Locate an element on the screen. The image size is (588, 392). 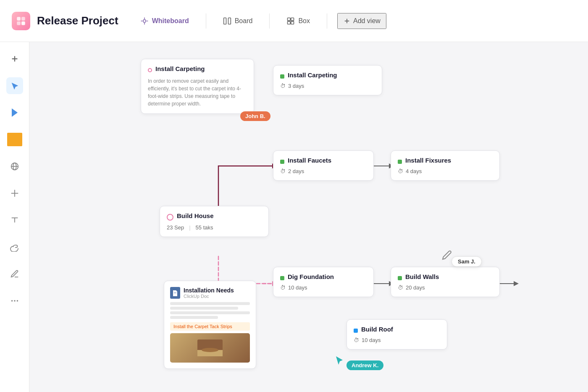
install-carpeting-days-meta: ⏱ 3 days is located at coordinates (328, 86).